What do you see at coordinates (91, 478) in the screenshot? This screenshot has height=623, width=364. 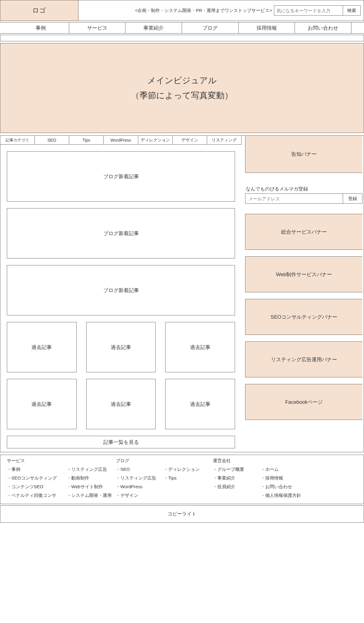 I see `footer-link: ・動画制作` at bounding box center [91, 478].